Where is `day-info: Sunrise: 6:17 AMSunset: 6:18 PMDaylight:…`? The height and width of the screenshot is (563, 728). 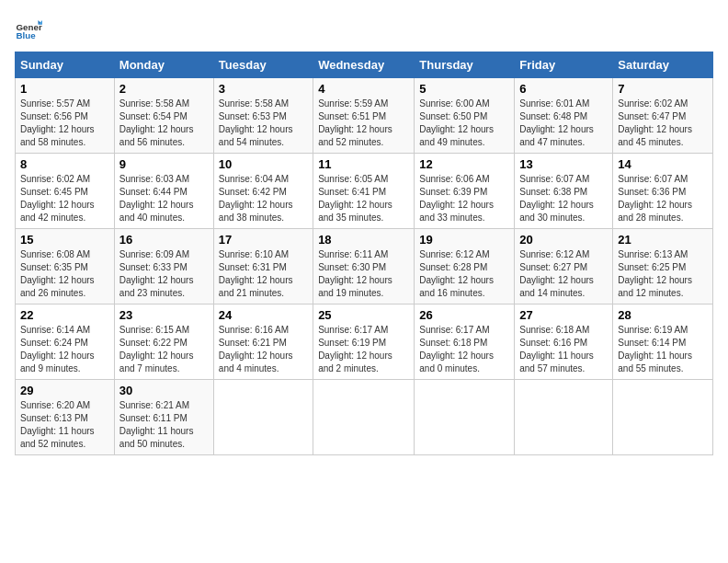 day-info: Sunrise: 6:17 AMSunset: 6:18 PMDaylight:… is located at coordinates (456, 350).